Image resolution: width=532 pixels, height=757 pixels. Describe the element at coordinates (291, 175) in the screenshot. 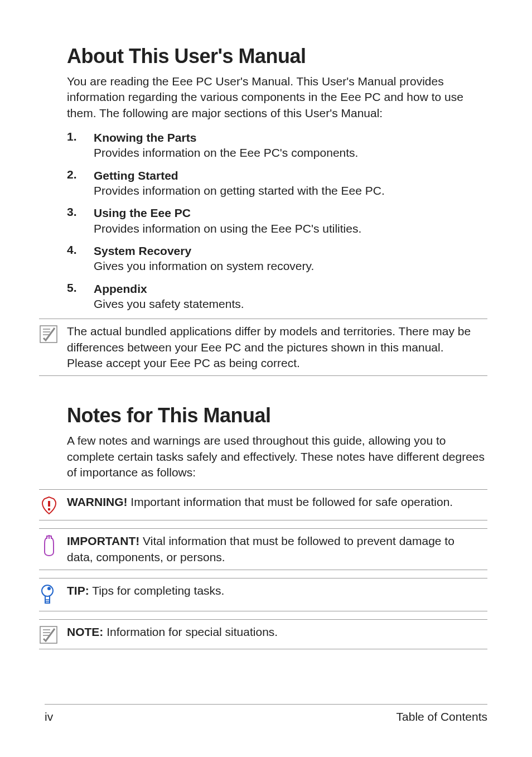

I see `list-title: Getting Started` at that location.